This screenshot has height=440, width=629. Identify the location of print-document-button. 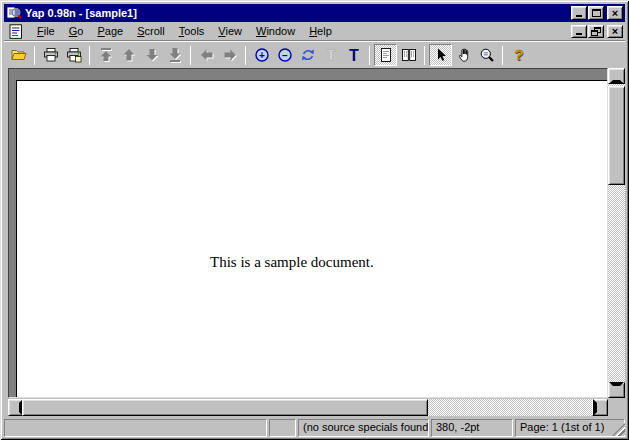
(74, 55).